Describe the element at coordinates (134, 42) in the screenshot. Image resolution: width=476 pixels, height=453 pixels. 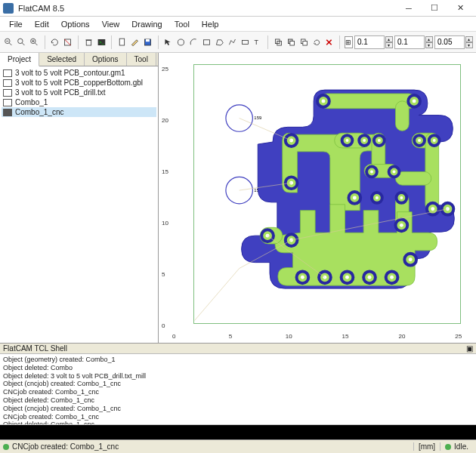
I see `edit-geometry-icon` at that location.